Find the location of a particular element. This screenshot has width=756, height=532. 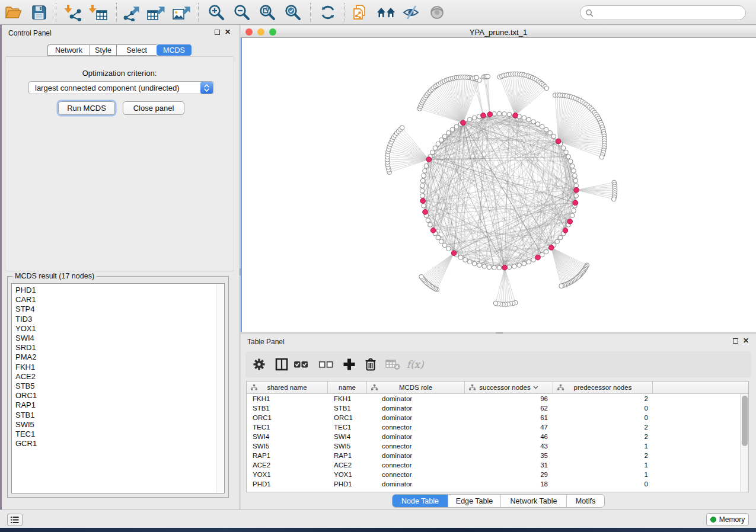

table-tab-network-table: Network Table is located at coordinates (534, 501).